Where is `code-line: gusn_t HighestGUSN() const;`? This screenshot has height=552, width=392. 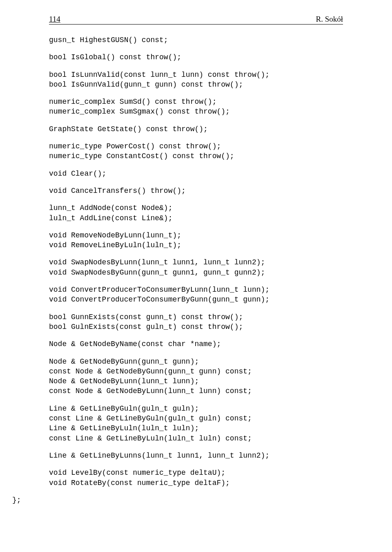 code-line: gusn_t HighestGUSN() const; is located at coordinates (196, 40).